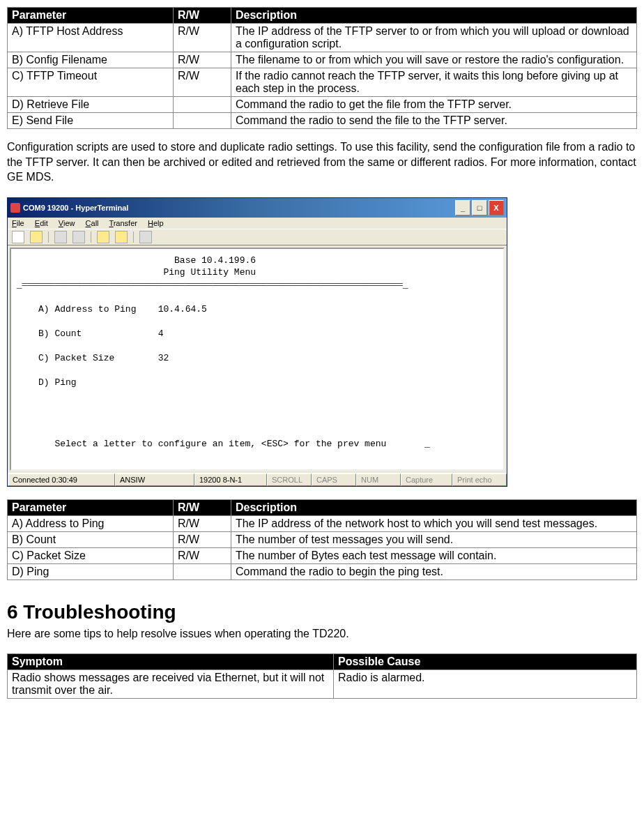  What do you see at coordinates (209, 272) in the screenshot?
I see `terminal-header-title: Ping Utility Menu` at bounding box center [209, 272].